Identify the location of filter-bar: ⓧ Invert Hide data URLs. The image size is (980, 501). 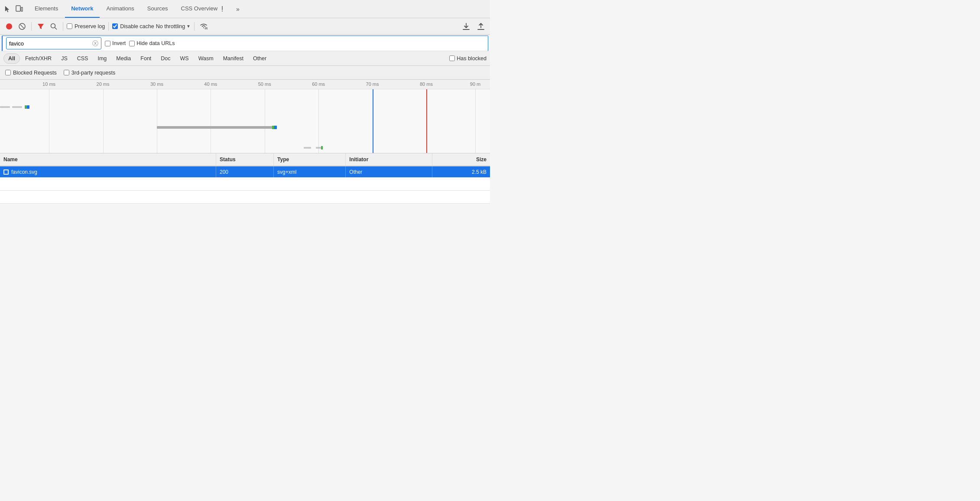
(245, 43).